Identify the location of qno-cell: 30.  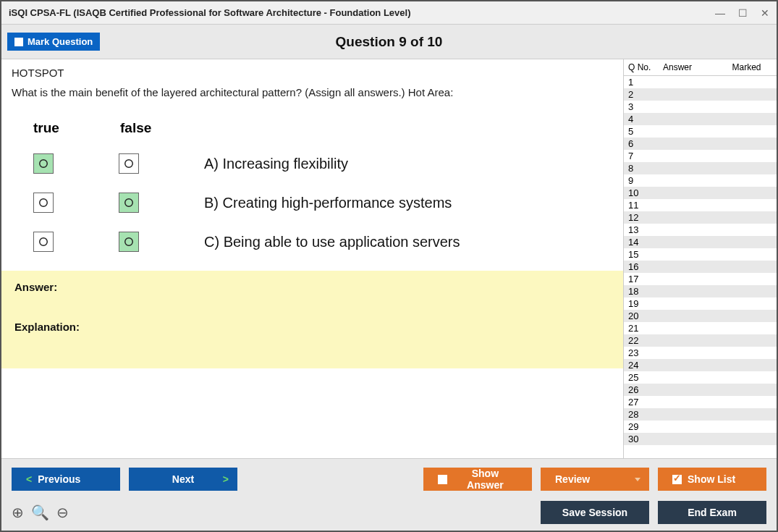
(646, 439).